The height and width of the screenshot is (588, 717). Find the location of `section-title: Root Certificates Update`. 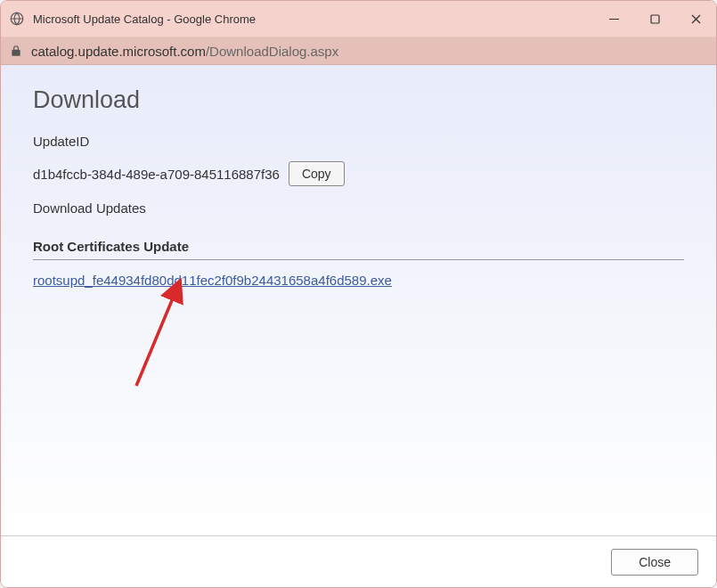

section-title: Root Certificates Update is located at coordinates (358, 249).